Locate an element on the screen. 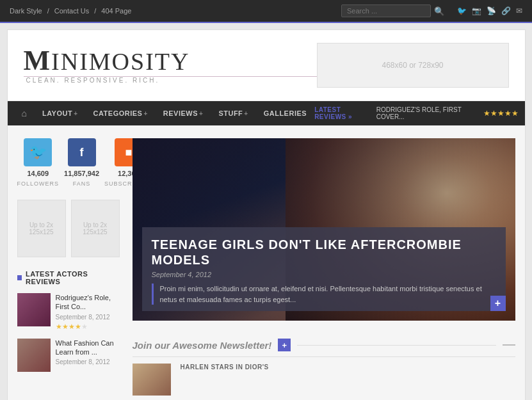 Image resolution: width=532 pixels, height=400 pixels. header-ad-banner: 468x60 or 728x90 is located at coordinates (413, 65).